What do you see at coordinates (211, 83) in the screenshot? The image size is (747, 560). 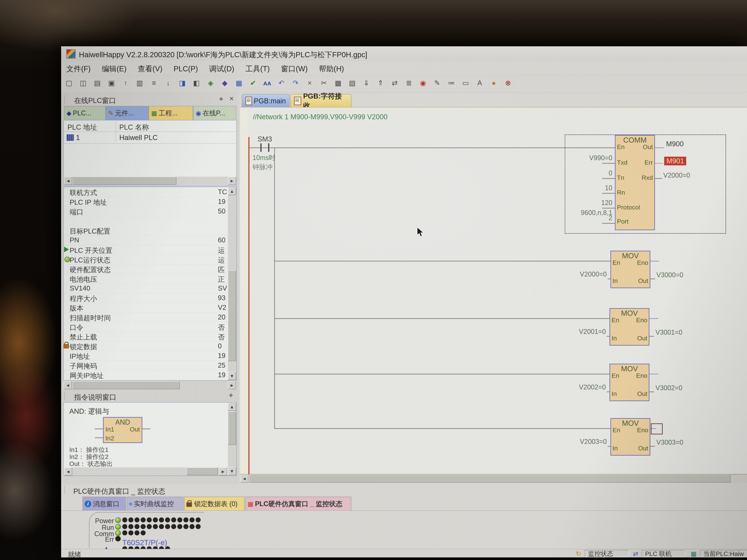 I see `toolbar-compile-icon: ◈` at bounding box center [211, 83].